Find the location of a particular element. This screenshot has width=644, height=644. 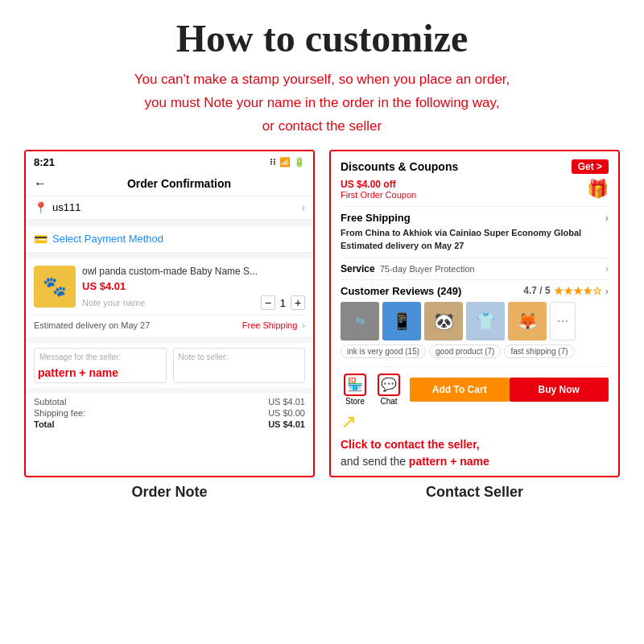

signal-icon: ⁝⁝ is located at coordinates (273, 163).